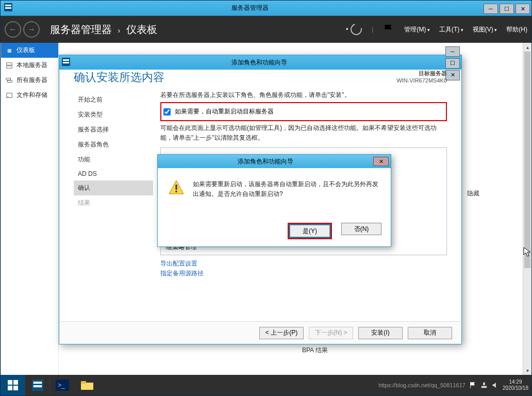 The height and width of the screenshot is (396, 532). What do you see at coordinates (304, 111) in the screenshot?
I see `auto-restart-row: 如果需要，自动重新启动目标服务器` at bounding box center [304, 111].